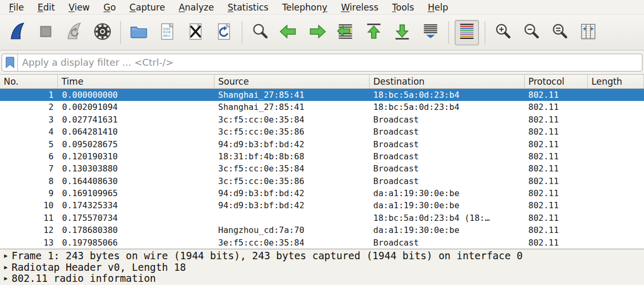 The width and height of the screenshot is (644, 285). What do you see at coordinates (136, 120) in the screenshot?
I see `cell-time: 0.027741631` at bounding box center [136, 120].